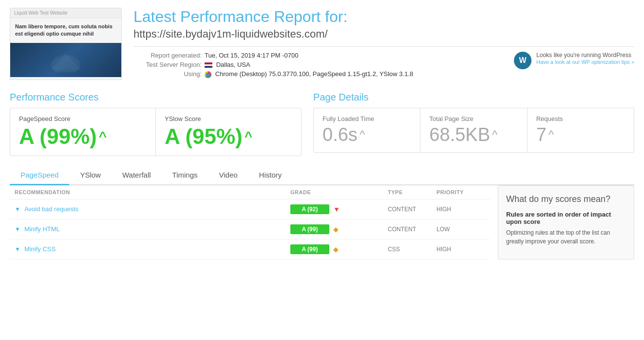 This screenshot has width=644, height=340. What do you see at coordinates (83, 119) in the screenshot?
I see `pagespeed-label: PageSpeed Score` at bounding box center [83, 119].